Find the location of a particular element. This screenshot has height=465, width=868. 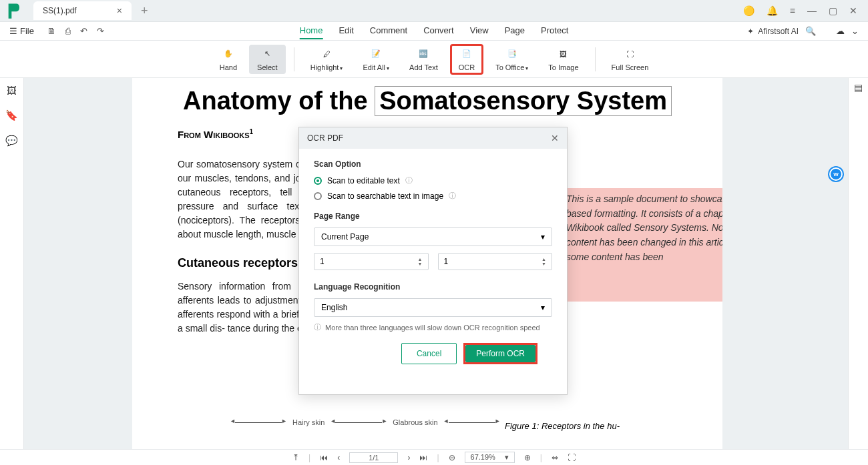

figure-caption: Figure 1: Receptors in the hu- is located at coordinates (562, 426).